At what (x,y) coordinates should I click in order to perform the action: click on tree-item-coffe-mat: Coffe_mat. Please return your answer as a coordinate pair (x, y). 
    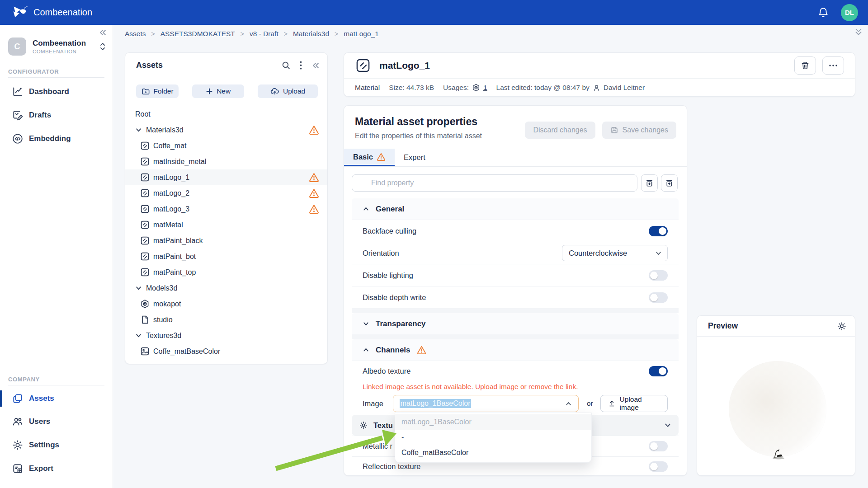
    Looking at the image, I should click on (226, 145).